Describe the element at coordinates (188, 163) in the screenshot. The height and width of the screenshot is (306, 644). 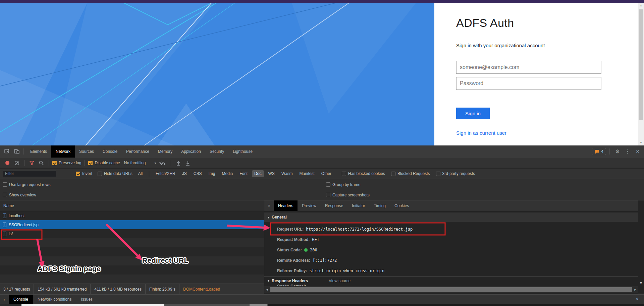
I see `export-har-icon` at that location.